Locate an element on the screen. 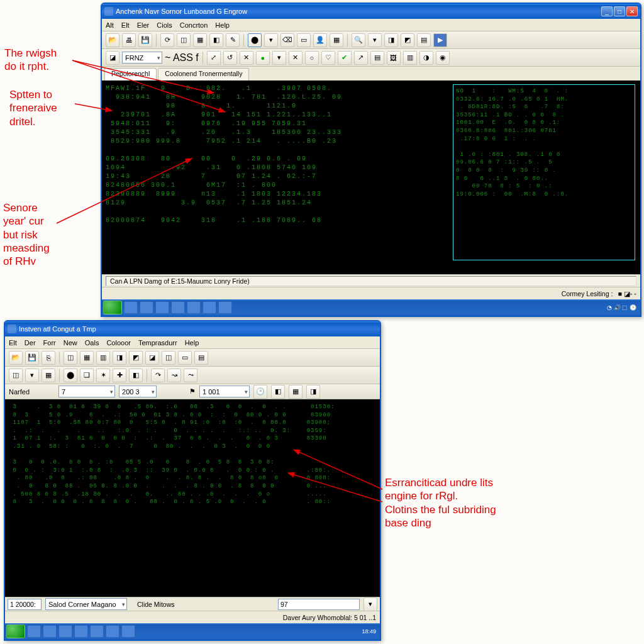 This screenshot has width=644, height=644. combo-b: 200 3 is located at coordinates (138, 391).